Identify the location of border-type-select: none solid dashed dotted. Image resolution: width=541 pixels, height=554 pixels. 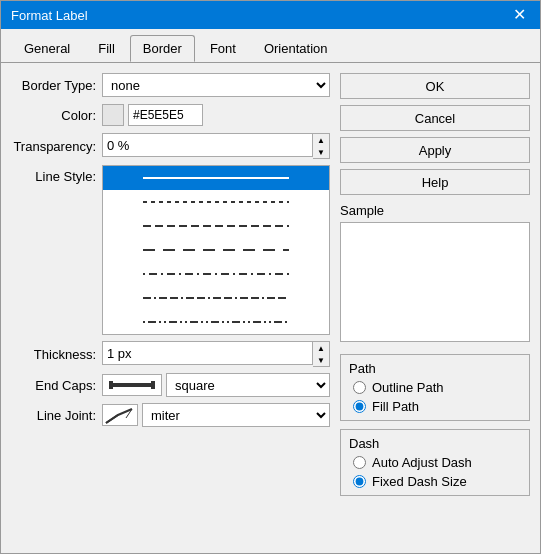
(216, 85).